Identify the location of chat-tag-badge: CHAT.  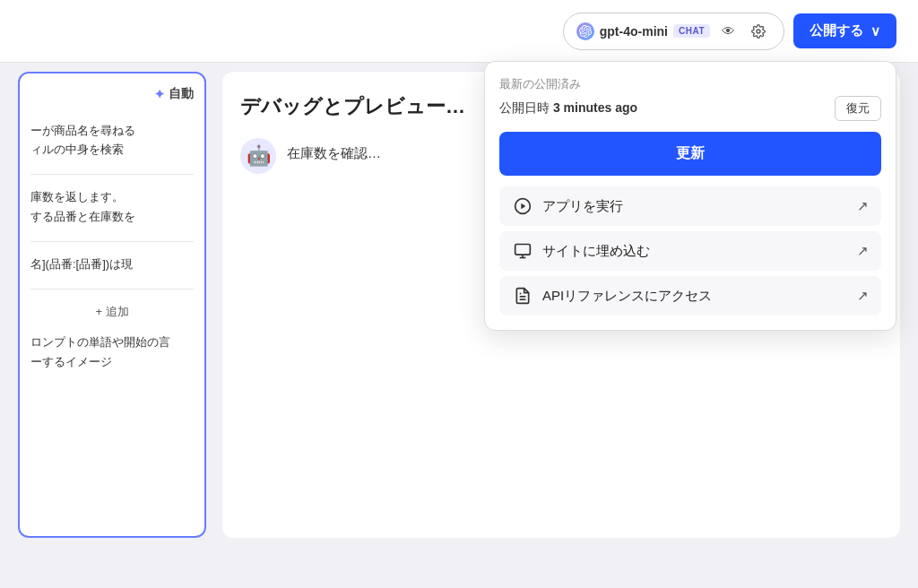
(692, 30).